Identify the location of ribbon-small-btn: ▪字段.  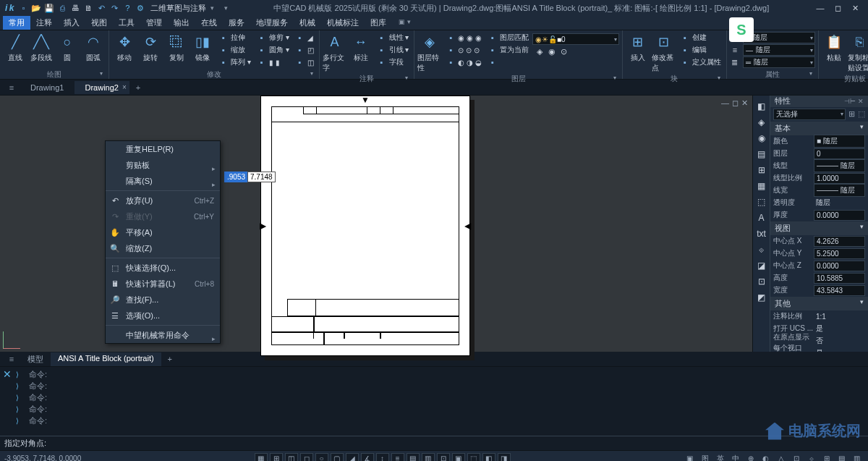
(393, 62).